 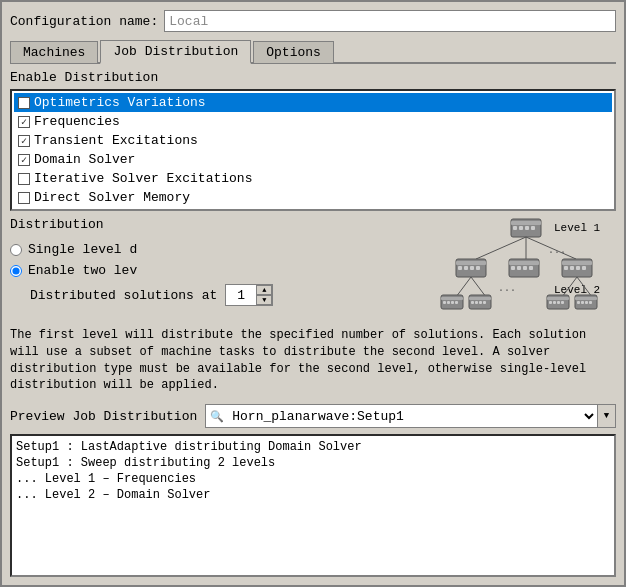 What do you see at coordinates (249, 295) in the screenshot?
I see `spinner-wrap: ▲ ▼` at bounding box center [249, 295].